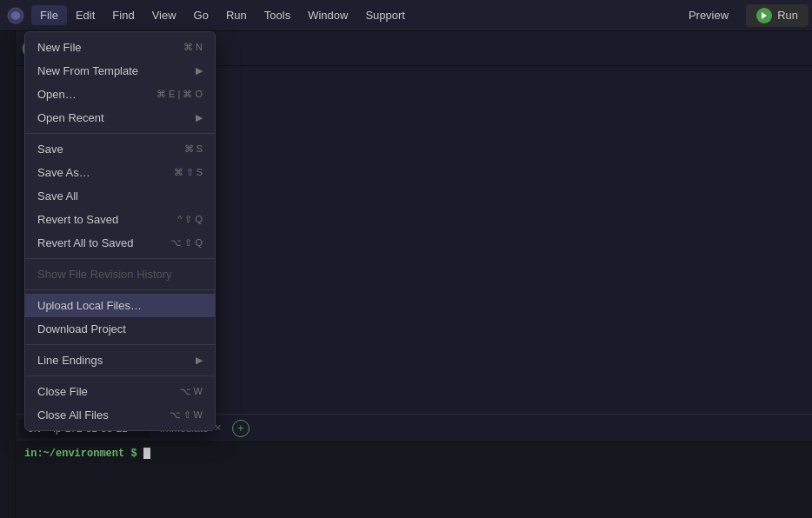 The image size is (812, 518). I want to click on menu-item-line-endings: Line Endings ▶, so click(120, 360).